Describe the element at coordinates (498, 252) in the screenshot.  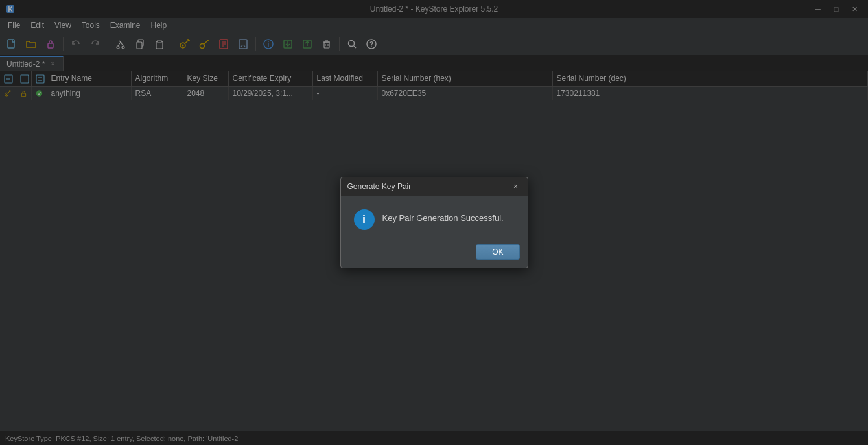
I see `dialog-ok-button: OK` at that location.